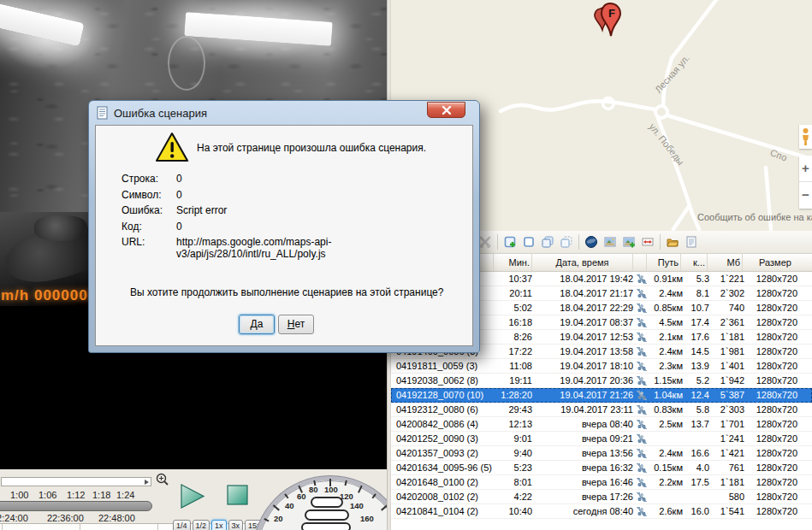  I want to click on street-view-pegman-button, so click(806, 137).